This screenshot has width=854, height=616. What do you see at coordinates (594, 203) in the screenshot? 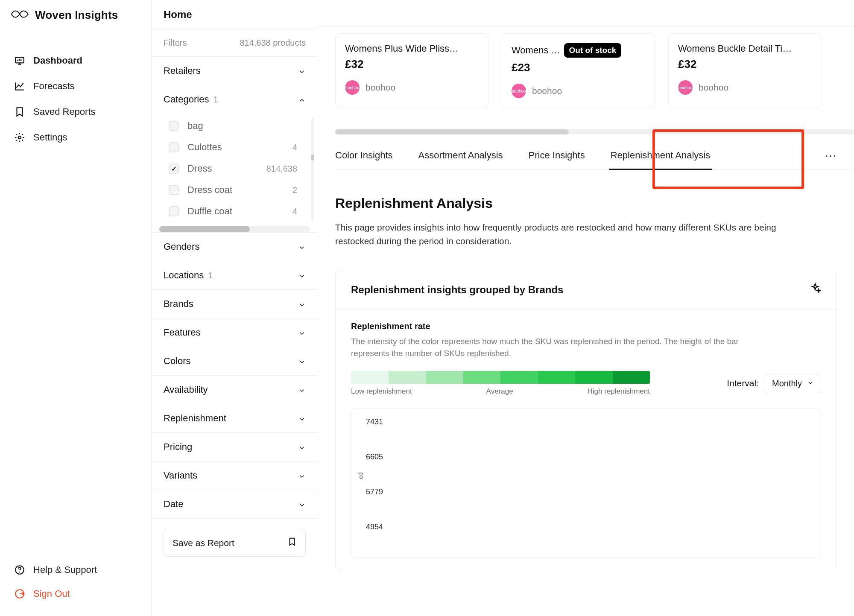
I see `section-title: Replenishment Analysis` at bounding box center [594, 203].